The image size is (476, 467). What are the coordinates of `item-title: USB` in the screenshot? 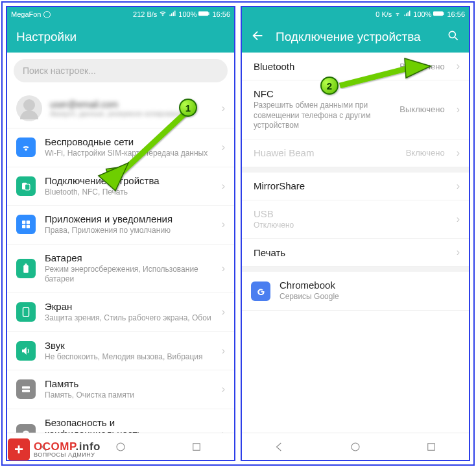 It's located at (350, 214).